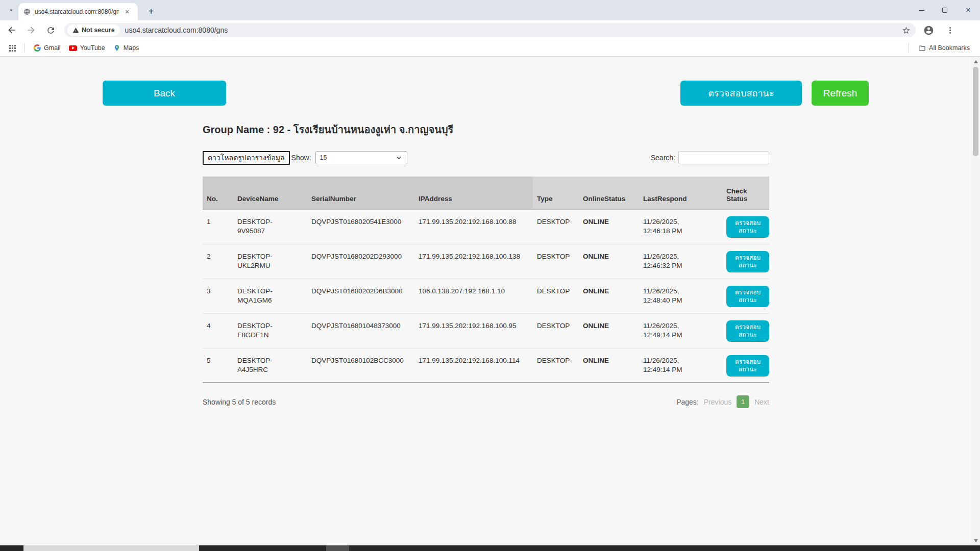 This screenshot has width=980, height=551. What do you see at coordinates (164, 93) in the screenshot?
I see `back-button: Back` at bounding box center [164, 93].